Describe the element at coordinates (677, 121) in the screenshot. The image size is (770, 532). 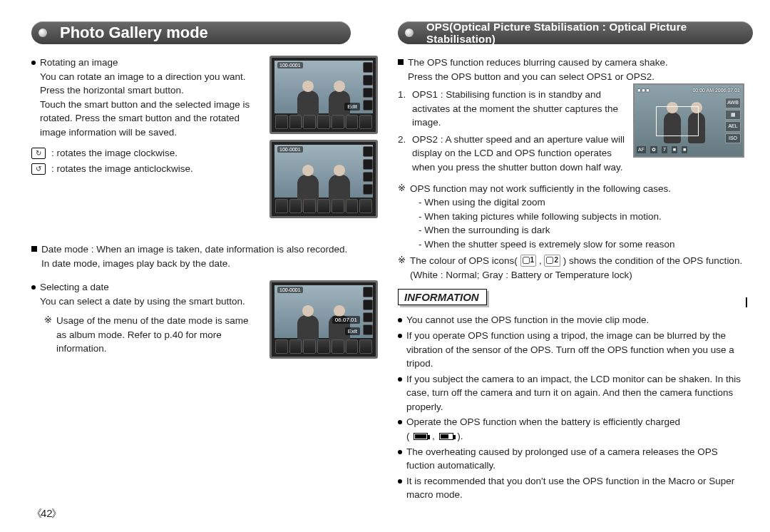
I see `af-frame-icon` at that location.